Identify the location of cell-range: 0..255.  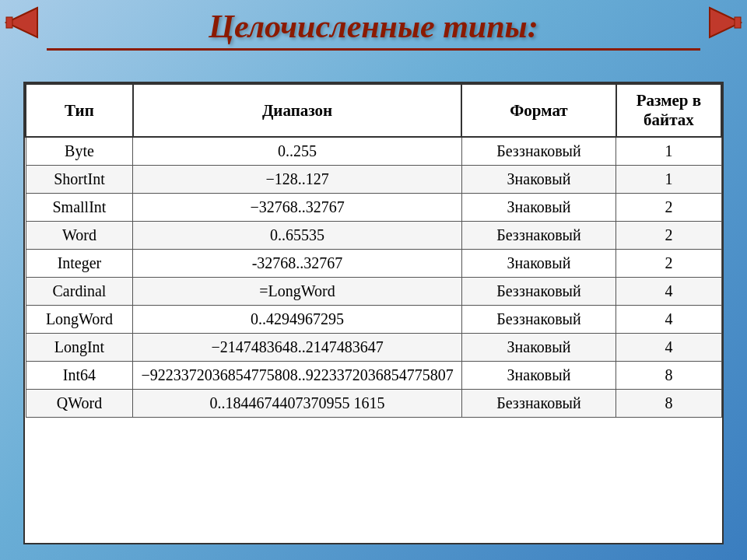
(297, 151).